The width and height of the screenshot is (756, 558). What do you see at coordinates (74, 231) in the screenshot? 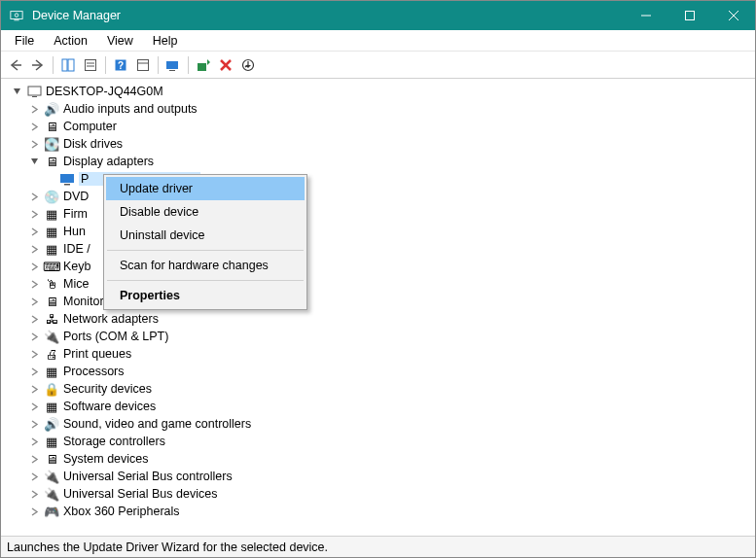
I see `category-label: Hun` at bounding box center [74, 231].